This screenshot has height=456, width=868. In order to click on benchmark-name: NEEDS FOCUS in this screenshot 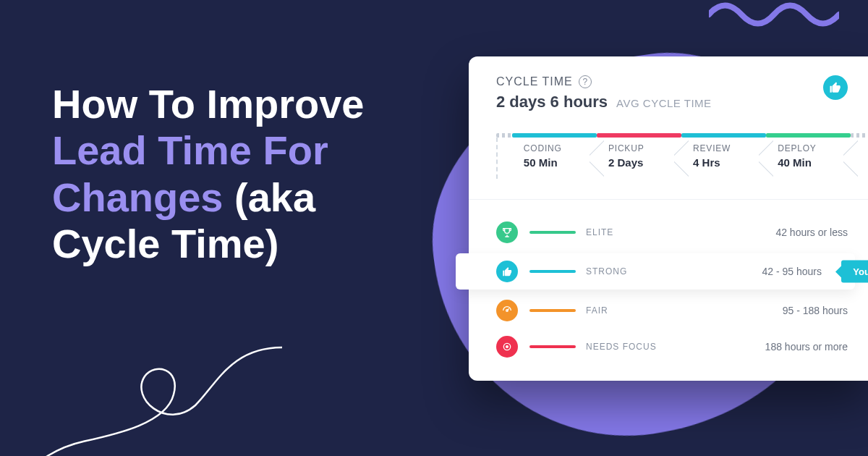, I will do `click(676, 347)`.